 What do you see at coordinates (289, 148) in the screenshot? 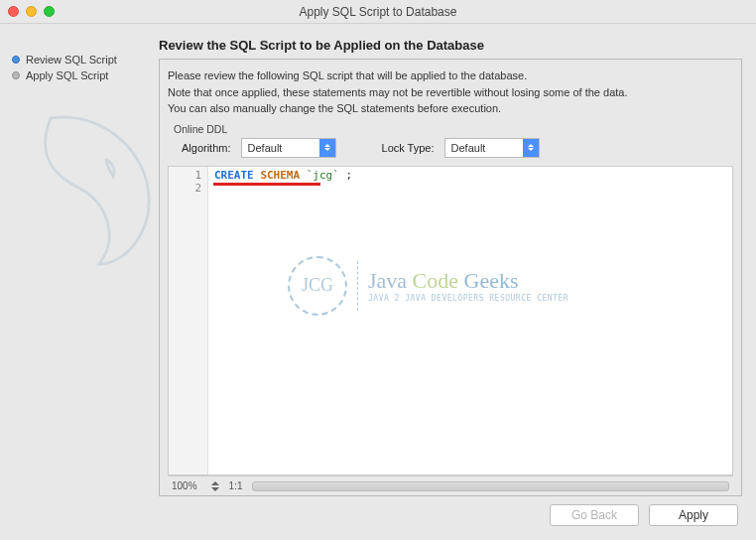
I see `algorithm-select: Default` at bounding box center [289, 148].